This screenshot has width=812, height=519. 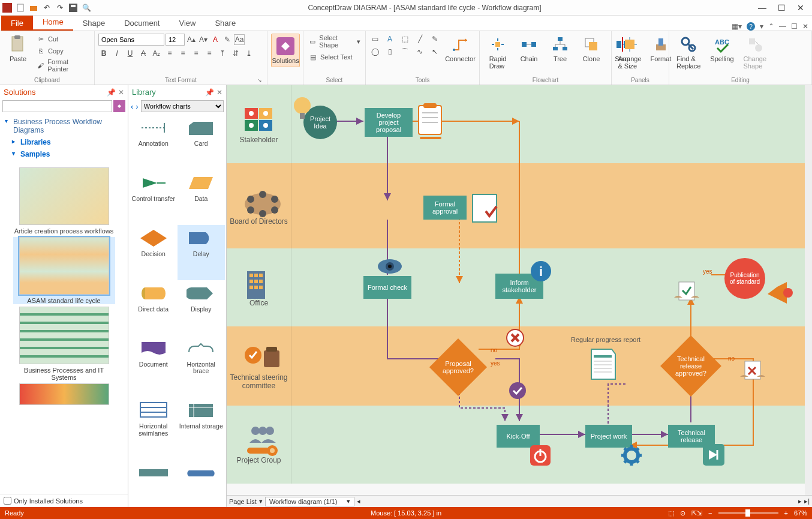 I want to click on bold-icon: B, so click(x=104, y=53).